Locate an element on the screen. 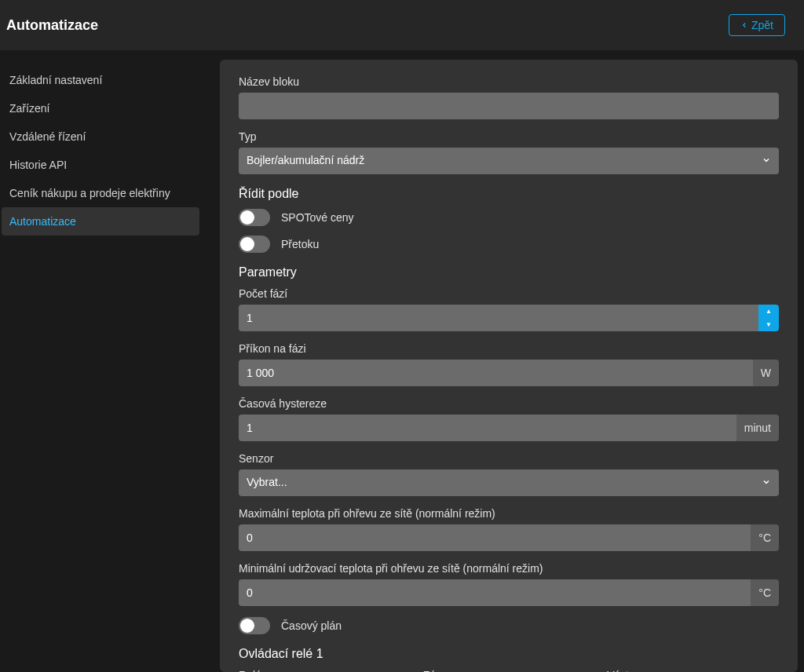  block-name-label: Název bloku is located at coordinates (509, 82).